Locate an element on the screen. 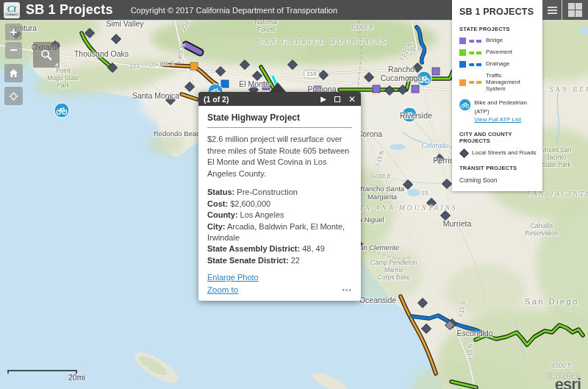 Image resolution: width=588 pixels, height=389 pixels. zoom-in-button: + is located at coordinates (13, 32).